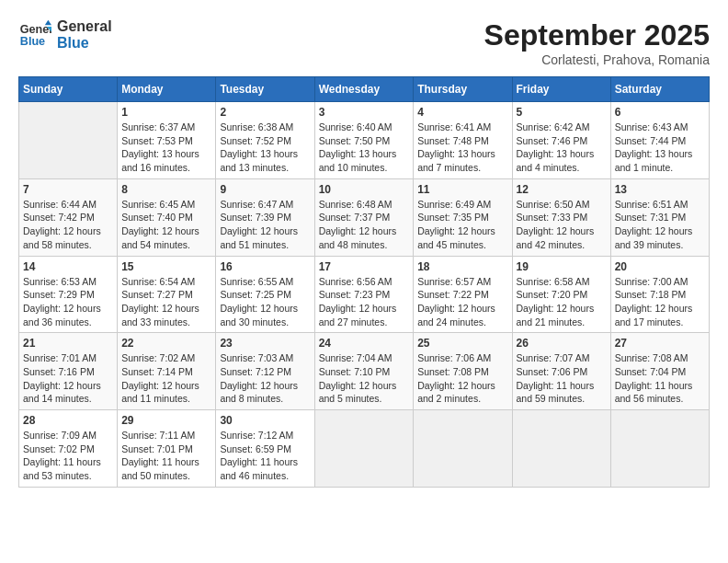 The height and width of the screenshot is (563, 728). I want to click on day-number: 15, so click(166, 267).